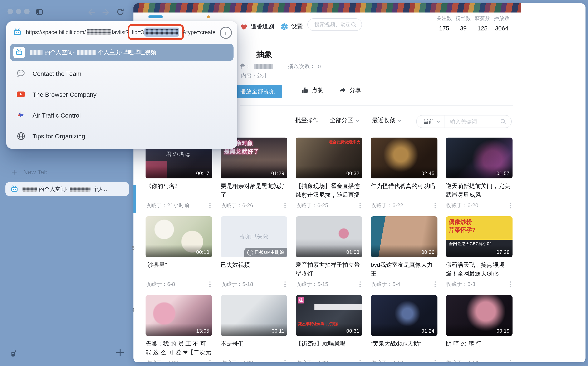 This screenshot has width=588, height=366. Describe the element at coordinates (332, 25) in the screenshot. I see `site-search-input` at that location.